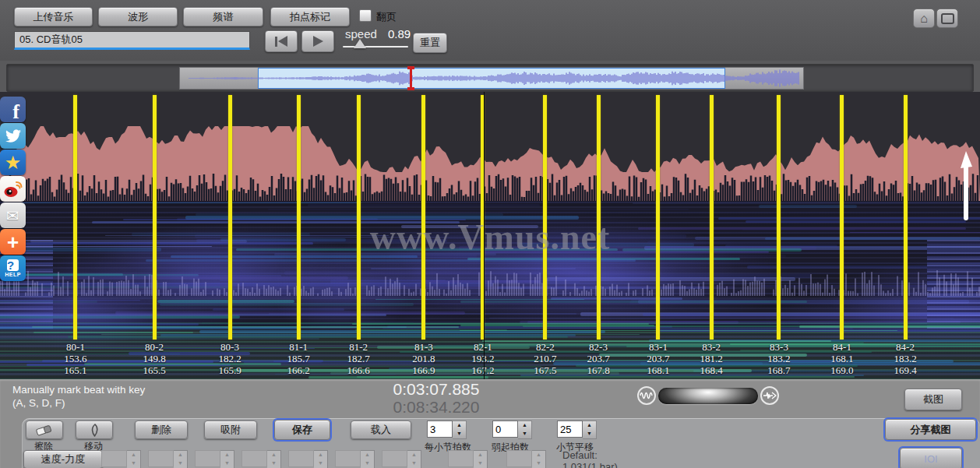 The image size is (980, 468). Describe the element at coordinates (310, 17) in the screenshot. I see `tab-beat-marking: 拍点标记` at that location.